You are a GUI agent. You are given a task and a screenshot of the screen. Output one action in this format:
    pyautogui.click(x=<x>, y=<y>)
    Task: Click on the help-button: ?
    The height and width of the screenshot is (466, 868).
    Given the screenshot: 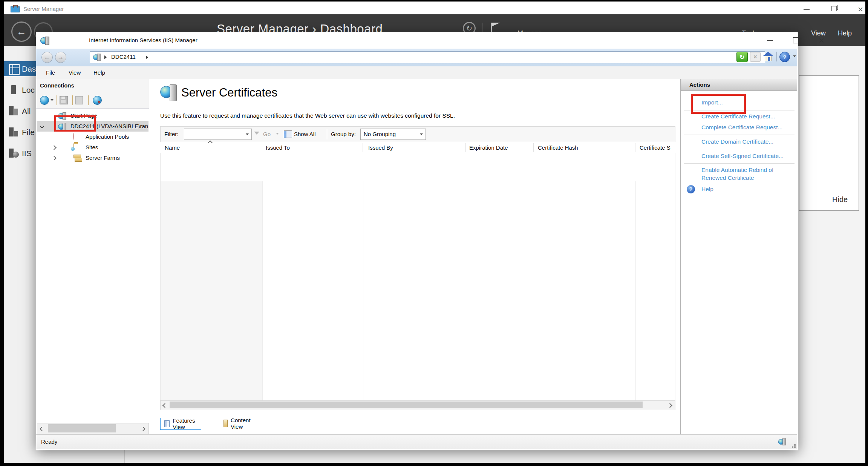 What is the action you would take?
    pyautogui.click(x=785, y=57)
    